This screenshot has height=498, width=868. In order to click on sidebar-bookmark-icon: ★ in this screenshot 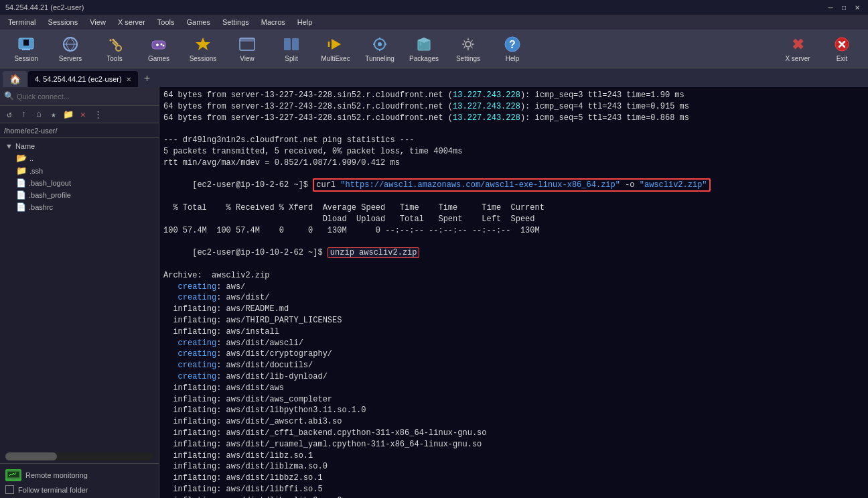, I will do `click(54, 115)`.